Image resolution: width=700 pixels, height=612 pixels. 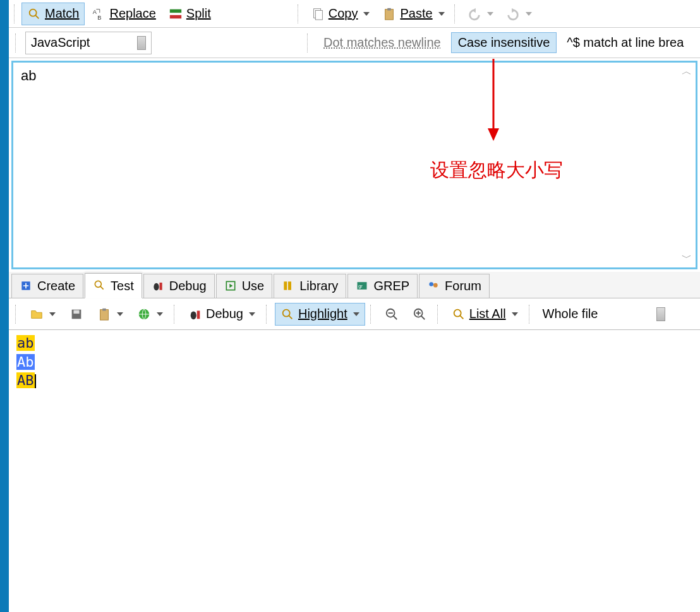 What do you see at coordinates (289, 286) in the screenshot?
I see `library-icon` at bounding box center [289, 286].